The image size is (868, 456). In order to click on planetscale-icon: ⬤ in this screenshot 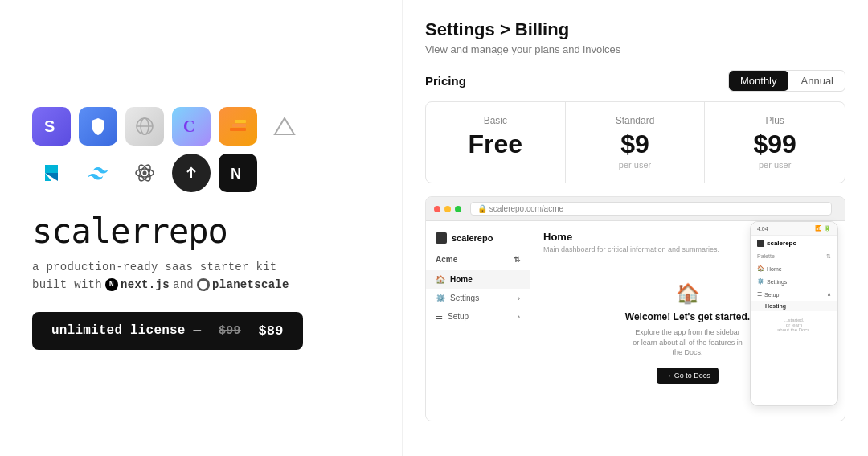, I will do `click(203, 285)`.